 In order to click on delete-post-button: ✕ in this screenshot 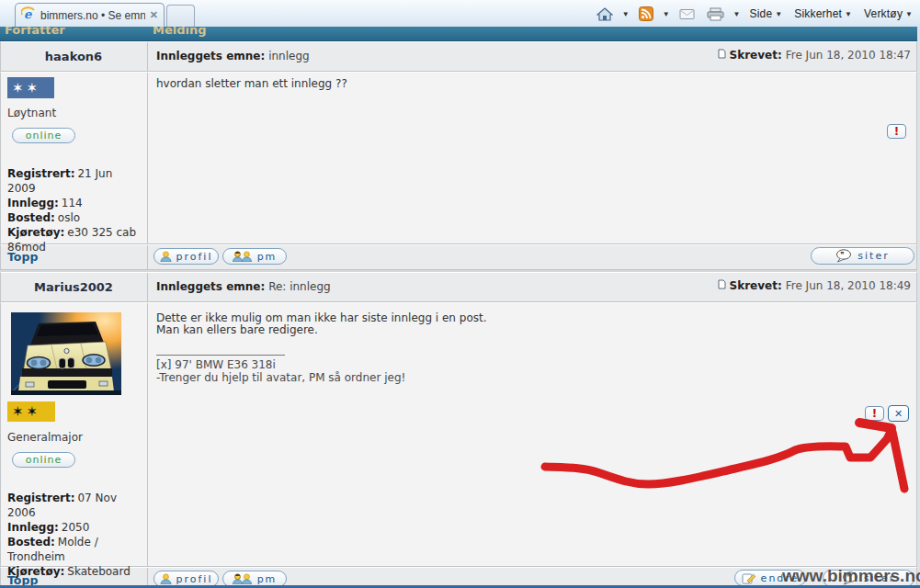, I will do `click(899, 413)`.